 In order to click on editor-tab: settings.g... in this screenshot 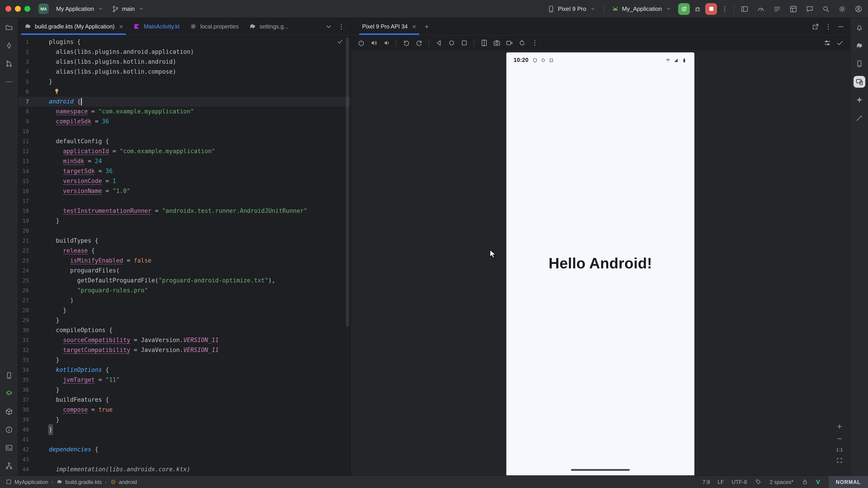, I will do `click(269, 26)`.